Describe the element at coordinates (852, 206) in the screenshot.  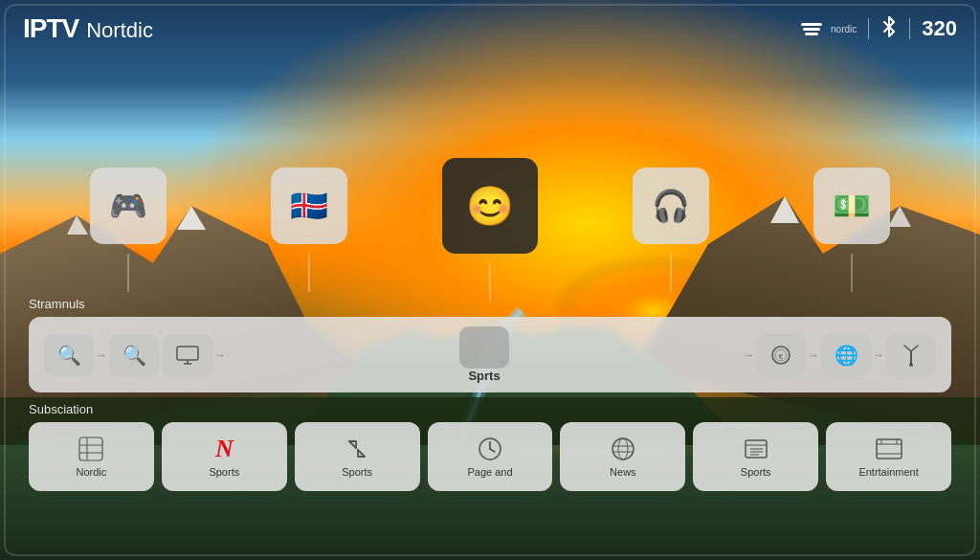
I see `nav-icon-payment: 💵` at that location.